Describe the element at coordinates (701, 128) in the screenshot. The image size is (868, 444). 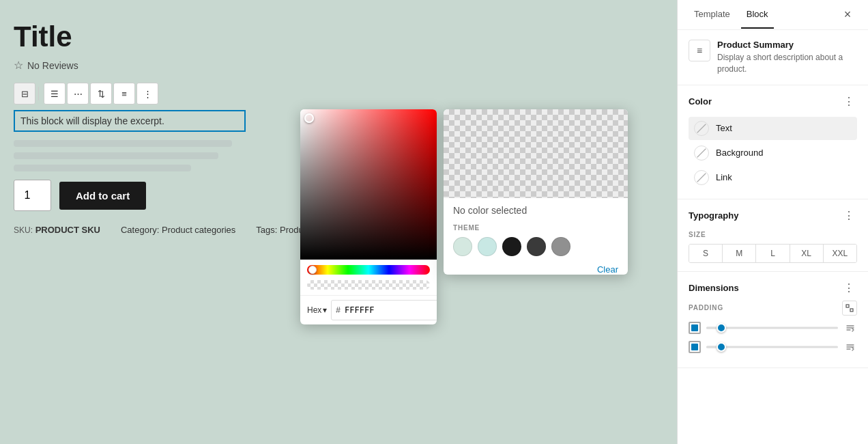
I see `text-color-swatch` at that location.